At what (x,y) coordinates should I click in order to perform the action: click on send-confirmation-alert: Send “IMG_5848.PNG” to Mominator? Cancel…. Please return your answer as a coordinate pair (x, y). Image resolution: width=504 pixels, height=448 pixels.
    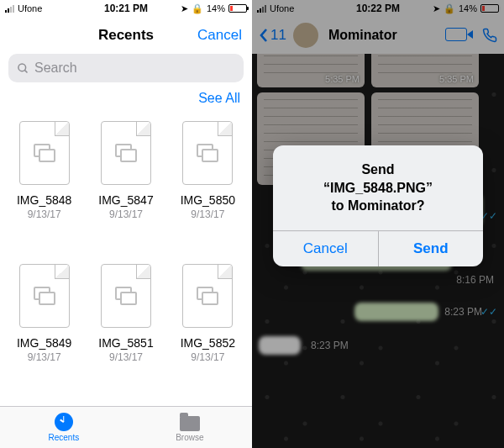
    Looking at the image, I should click on (378, 206).